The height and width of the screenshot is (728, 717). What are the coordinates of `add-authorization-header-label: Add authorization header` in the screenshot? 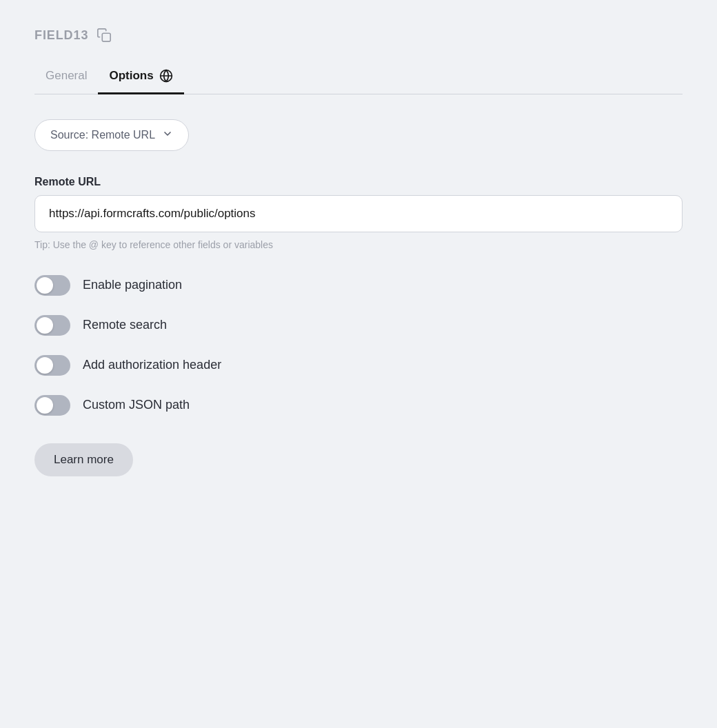 It's located at (152, 365).